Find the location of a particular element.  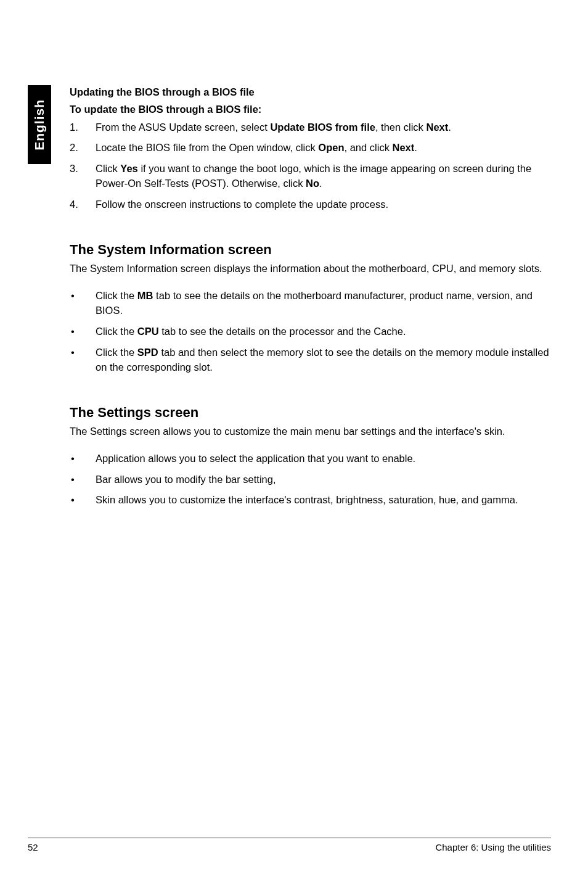

step-body: Click Yes if you want to change the boot… is located at coordinates (323, 176).